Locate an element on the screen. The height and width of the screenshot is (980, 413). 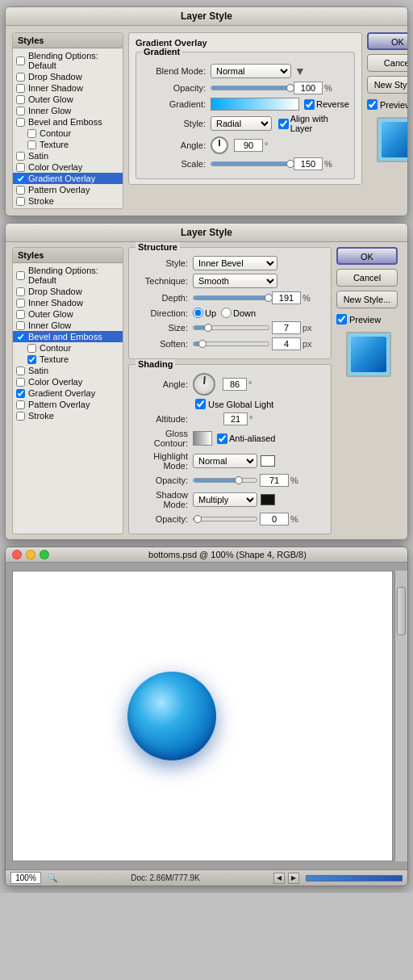
shadow-opacity-input is located at coordinates (274, 519).